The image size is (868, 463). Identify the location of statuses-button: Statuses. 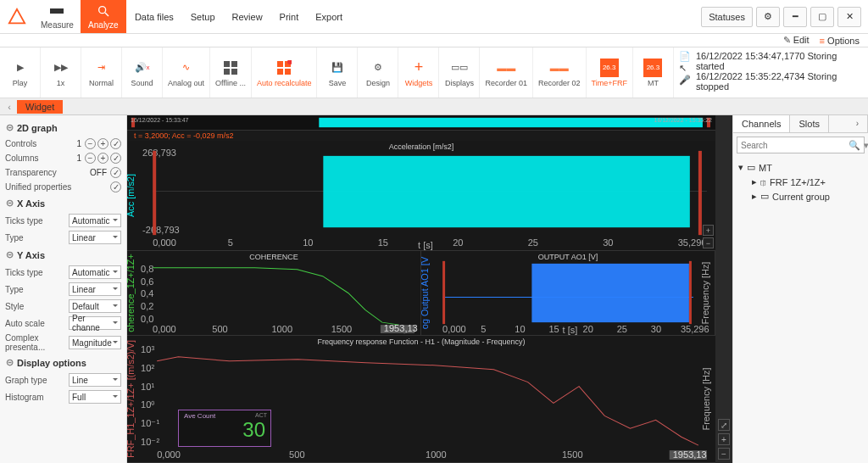
(727, 17).